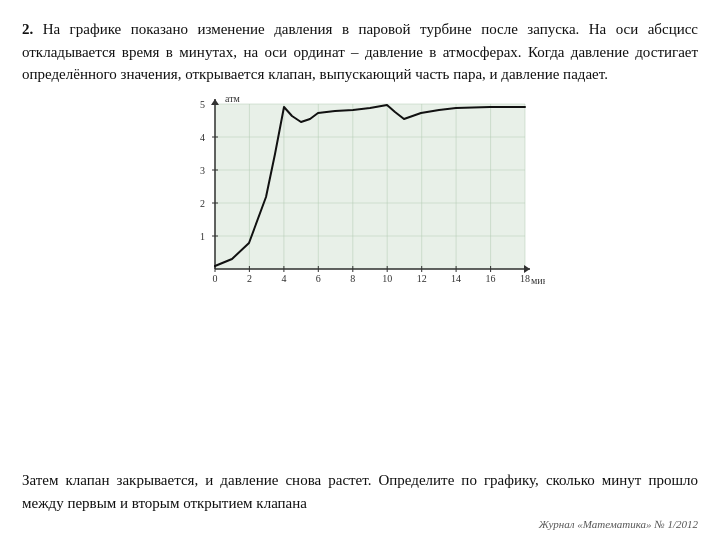 This screenshot has height=540, width=720. What do you see at coordinates (387, 278) in the screenshot?
I see `svg-text: 10` at bounding box center [387, 278].